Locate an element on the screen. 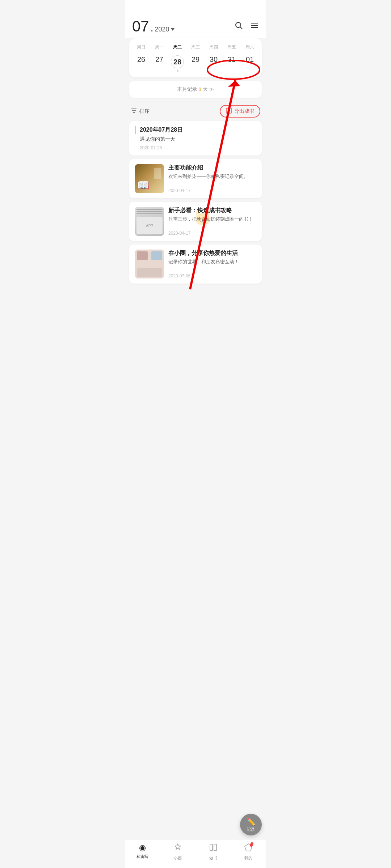 The image size is (391, 868). calendar-card: 周日 周一 周二 周三 周四 周五 周六 26 27 28 29 30 31 0… is located at coordinates (196, 58).